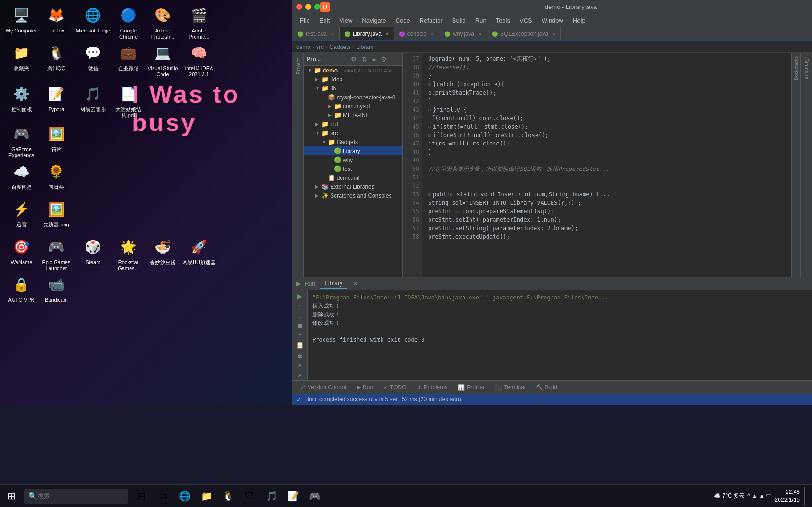 The image size is (812, 507). I want to click on breadcrumb-src: src, so click(320, 47).